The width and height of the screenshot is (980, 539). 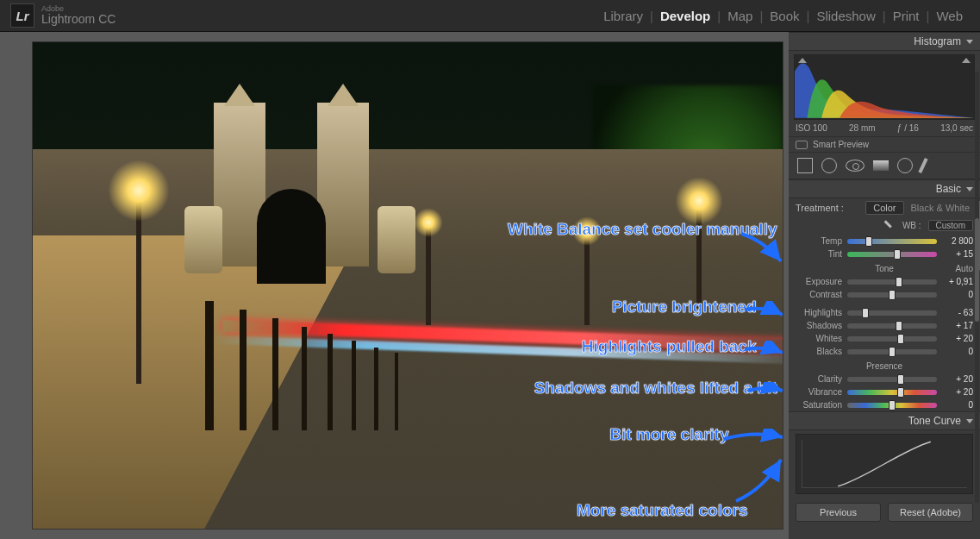 I want to click on eyedropper-icon, so click(x=889, y=225).